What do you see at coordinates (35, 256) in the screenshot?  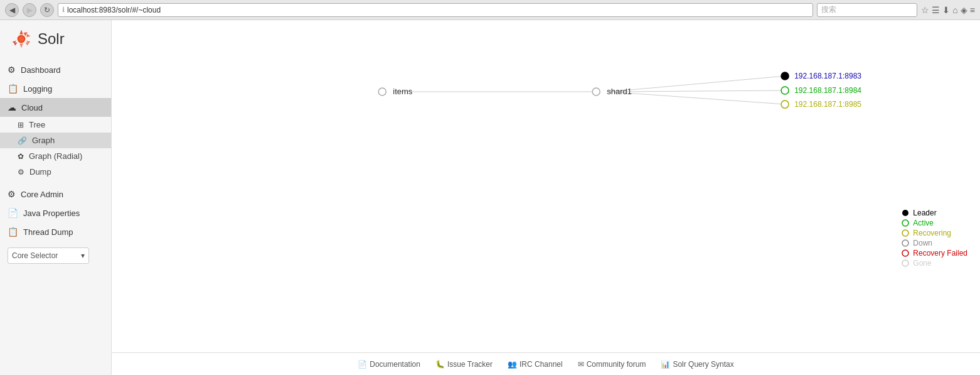 I see `core-selector-label: Core Selector` at bounding box center [35, 256].